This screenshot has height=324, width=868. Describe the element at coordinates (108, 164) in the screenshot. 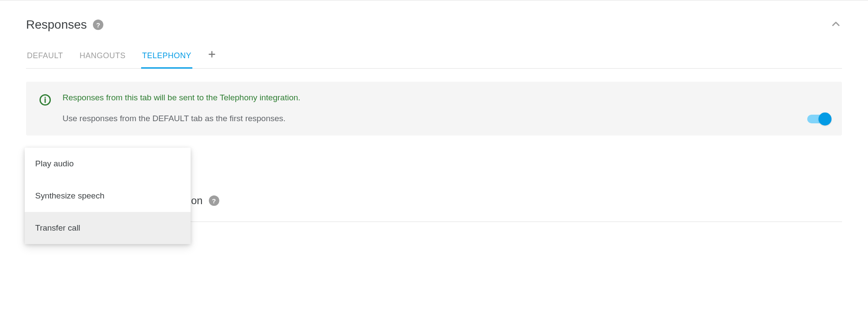

I see `dropdown-item-play-audio: Play audio` at that location.